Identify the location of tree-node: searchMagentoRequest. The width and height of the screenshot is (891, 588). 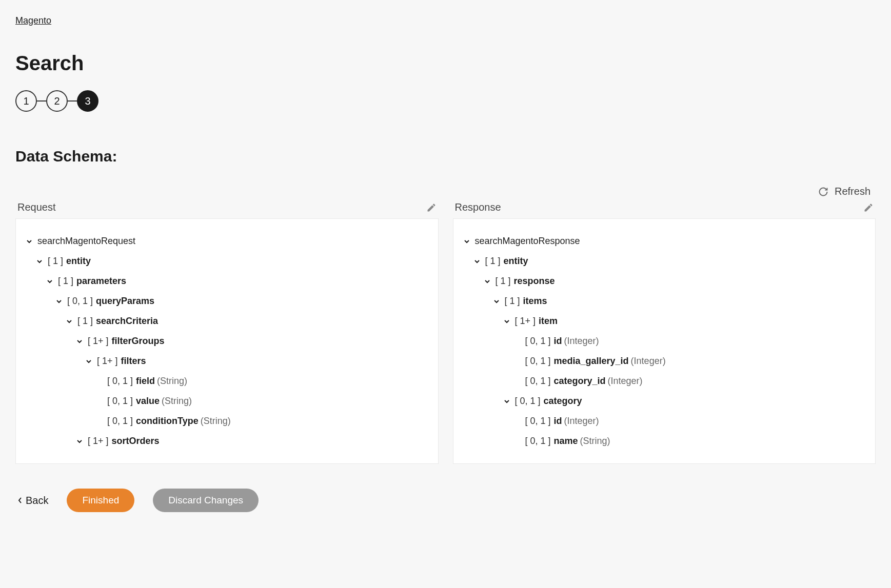
(227, 241).